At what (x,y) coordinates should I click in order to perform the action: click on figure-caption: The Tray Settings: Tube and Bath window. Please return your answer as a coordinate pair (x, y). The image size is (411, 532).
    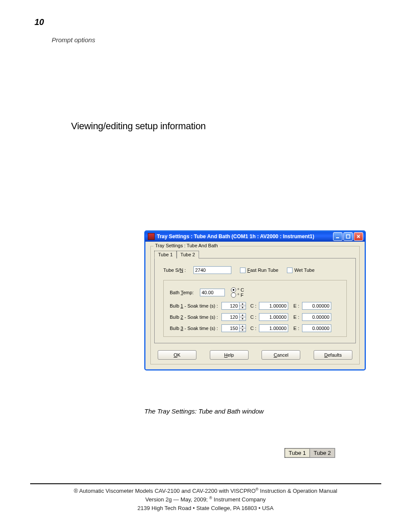
    Looking at the image, I should click on (204, 411).